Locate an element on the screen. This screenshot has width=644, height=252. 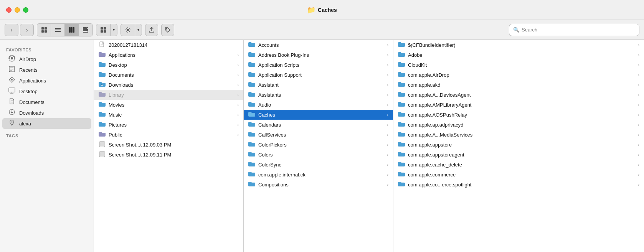
list-item: Adobe › is located at coordinates (519, 55).